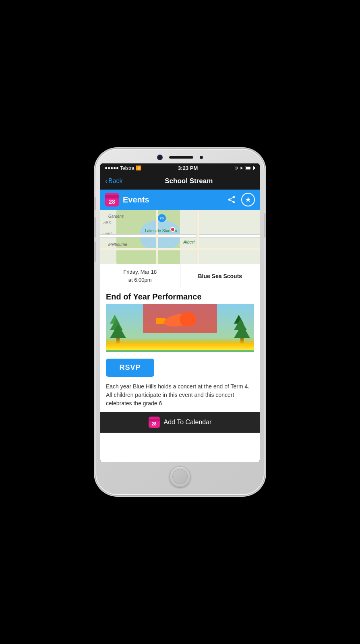  I want to click on status-bar: Telstra 📶 3:23 PM ⊕ ➤, so click(180, 168).